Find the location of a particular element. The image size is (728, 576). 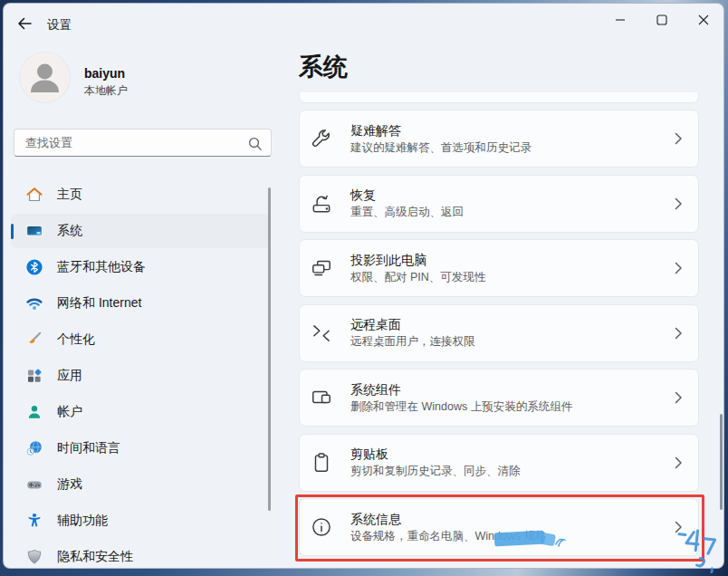

sidebar-item-gaming: 游戏 is located at coordinates (141, 485).